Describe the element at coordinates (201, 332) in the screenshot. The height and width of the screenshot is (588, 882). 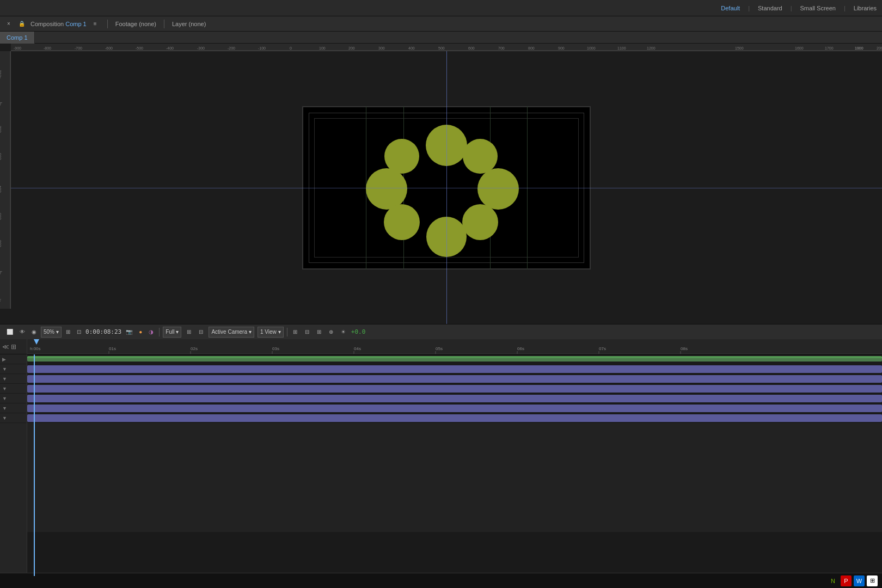
I see `quality-icon-2: ⊟` at that location.